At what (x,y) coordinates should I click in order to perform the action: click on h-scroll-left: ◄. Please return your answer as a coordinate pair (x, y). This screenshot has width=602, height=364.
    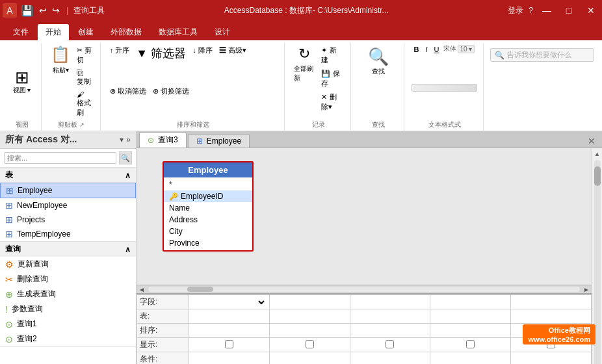
    Looking at the image, I should click on (142, 289).